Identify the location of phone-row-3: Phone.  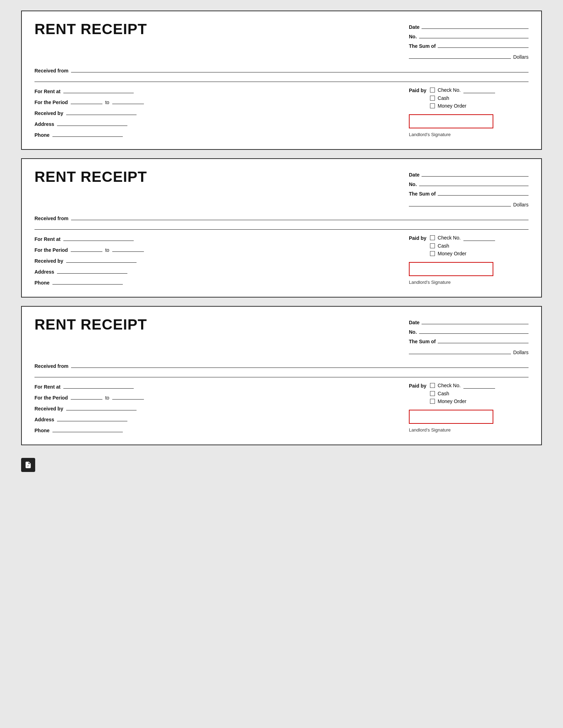
(222, 430).